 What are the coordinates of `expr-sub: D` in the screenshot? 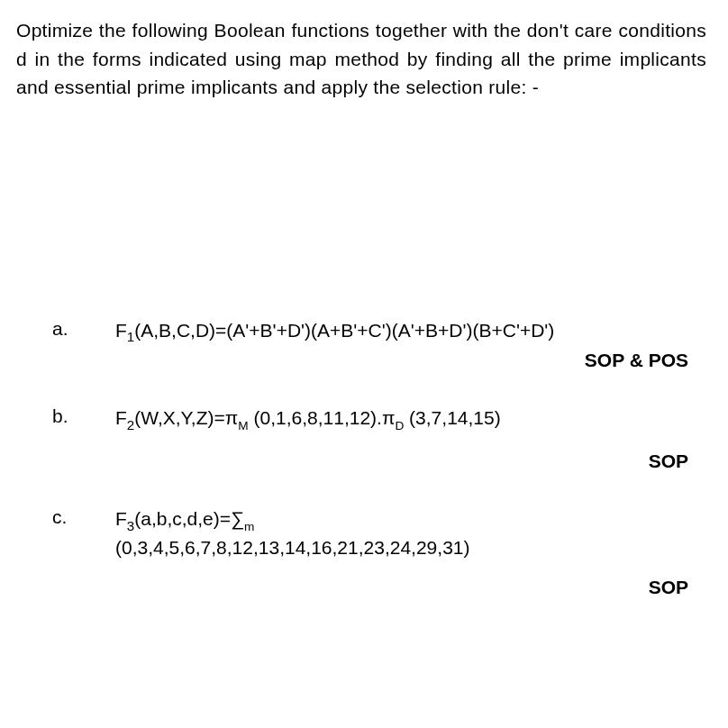 It's located at (399, 425).